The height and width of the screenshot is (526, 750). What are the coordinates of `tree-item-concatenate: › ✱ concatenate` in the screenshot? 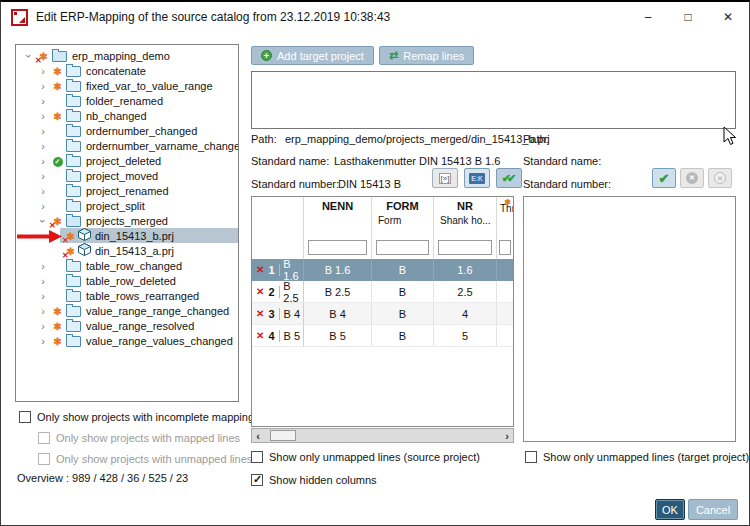 It's located at (127, 70).